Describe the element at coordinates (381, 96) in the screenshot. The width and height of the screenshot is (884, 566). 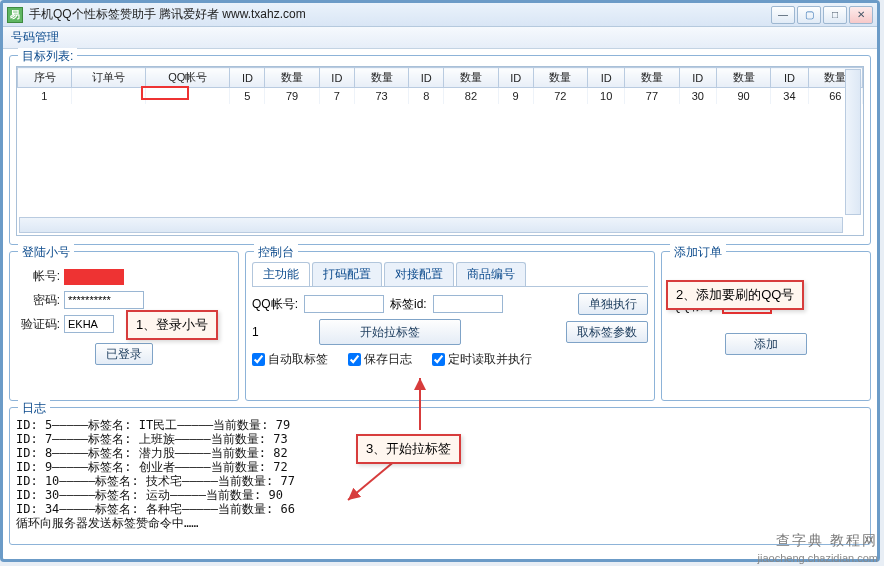
I see `table-cell: 73` at that location.